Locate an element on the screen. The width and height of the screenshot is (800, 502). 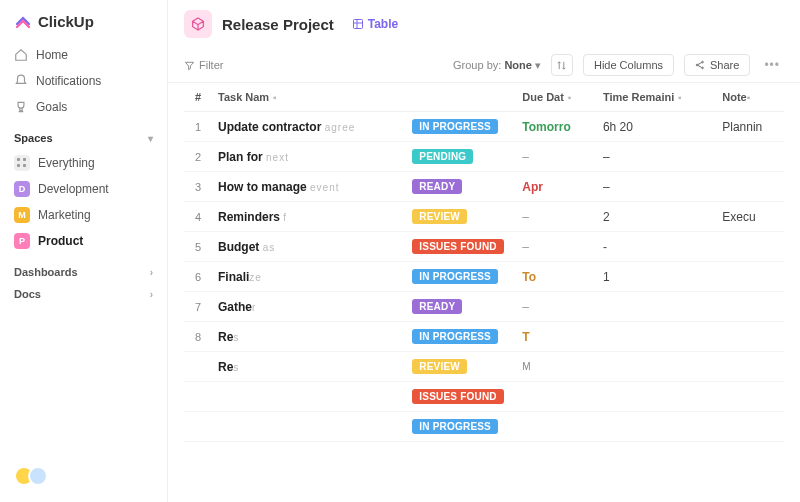
notes-cell: Plannin is located at coordinates (750, 127).